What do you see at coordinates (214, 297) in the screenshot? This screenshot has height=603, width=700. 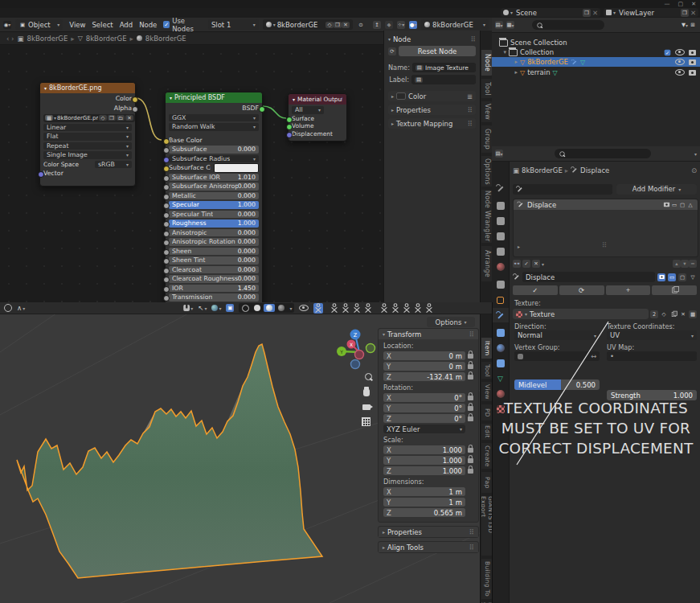 I see `bsdf-input-transmission: Transmission0.000` at bounding box center [214, 297].